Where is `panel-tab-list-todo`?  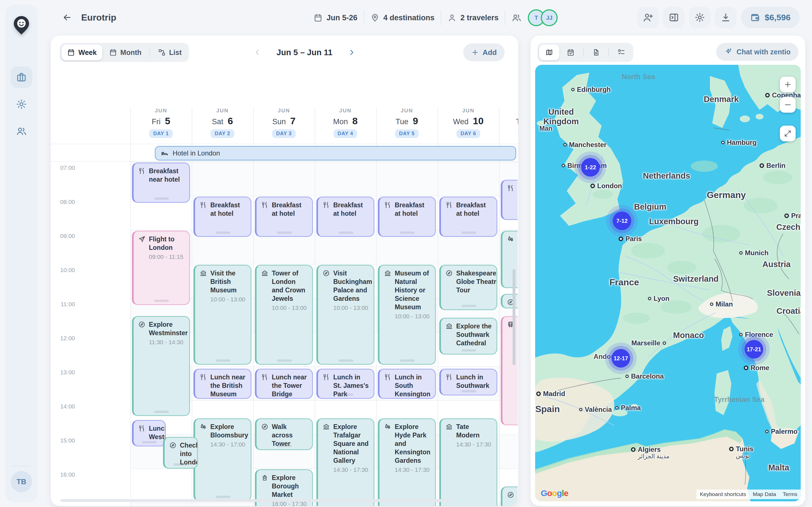 panel-tab-list-todo is located at coordinates (621, 52).